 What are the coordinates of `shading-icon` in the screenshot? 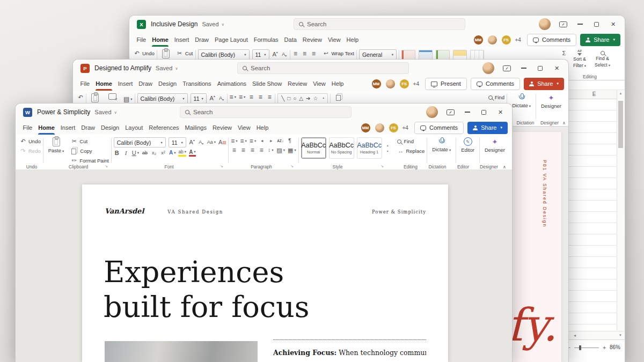 It's located at (281, 150).